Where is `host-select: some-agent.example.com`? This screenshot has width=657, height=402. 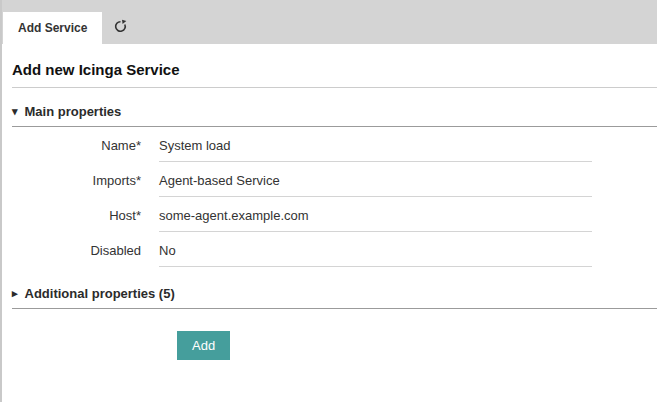 host-select: some-agent.example.com is located at coordinates (376, 220).